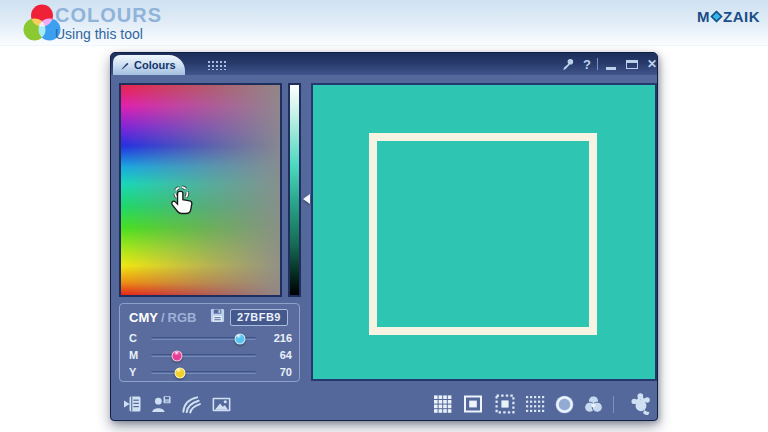 This screenshot has height=432, width=768. What do you see at coordinates (505, 404) in the screenshot?
I see `grid-frame-icon` at bounding box center [505, 404].